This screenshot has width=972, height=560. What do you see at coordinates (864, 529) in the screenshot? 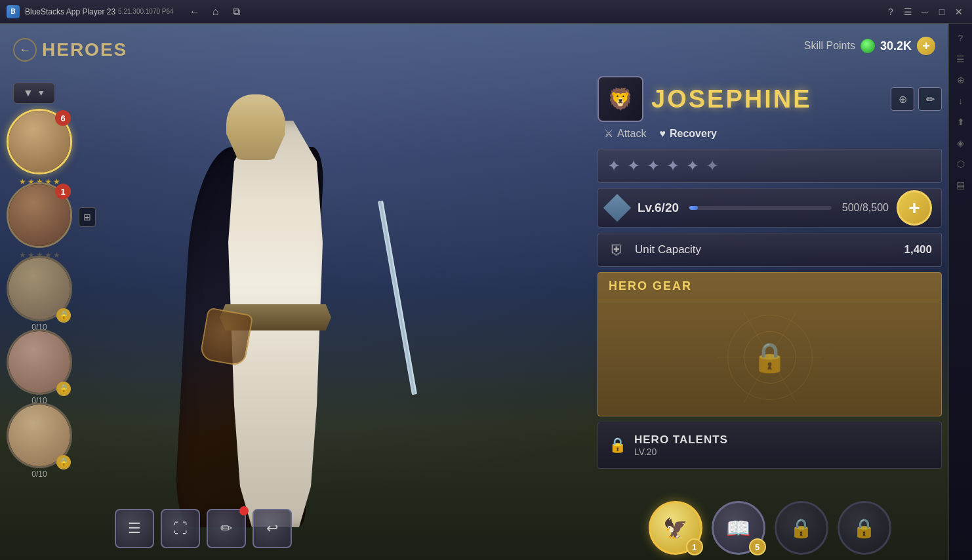
I see `action-4-icon: 🔒` at bounding box center [864, 529].